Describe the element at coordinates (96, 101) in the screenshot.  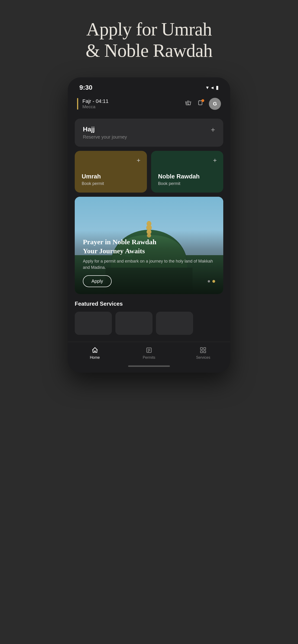
I see `prayer-name: Fajr - 04:11` at that location.